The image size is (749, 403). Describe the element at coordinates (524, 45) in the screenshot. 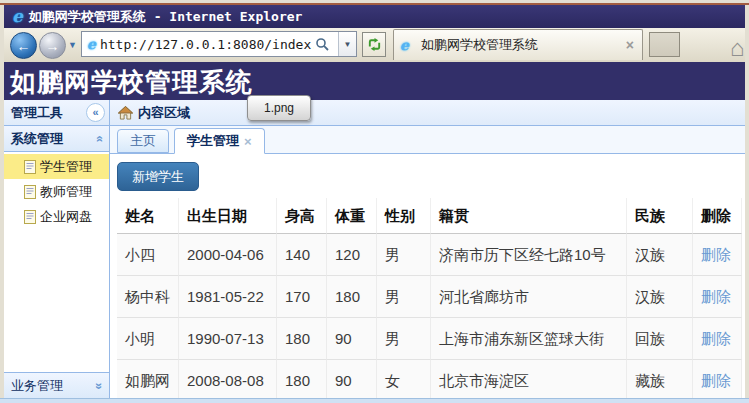

I see `browser-tab-title: 如鹏网学校管理系统` at that location.